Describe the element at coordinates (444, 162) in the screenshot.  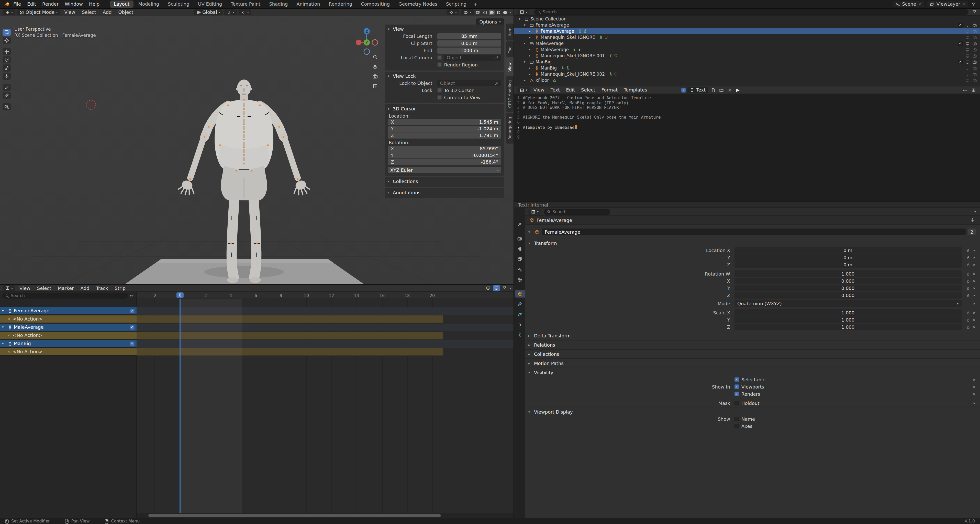
I see `cursor-rotation-z-field: Z-186.4°` at that location.